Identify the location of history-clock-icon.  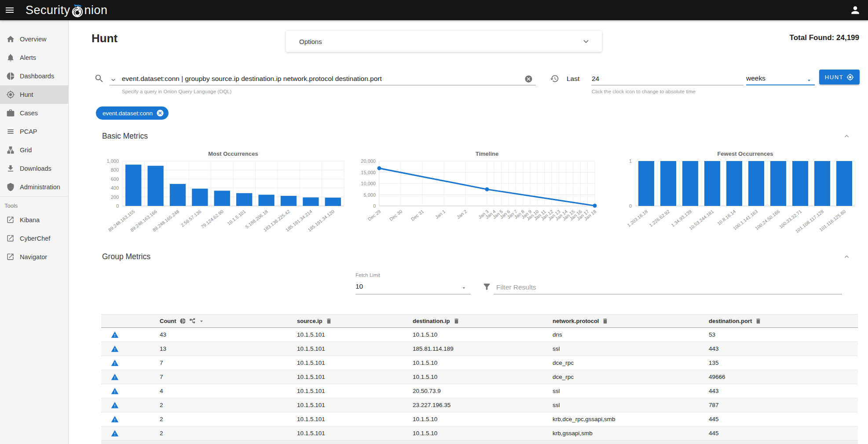
(554, 78).